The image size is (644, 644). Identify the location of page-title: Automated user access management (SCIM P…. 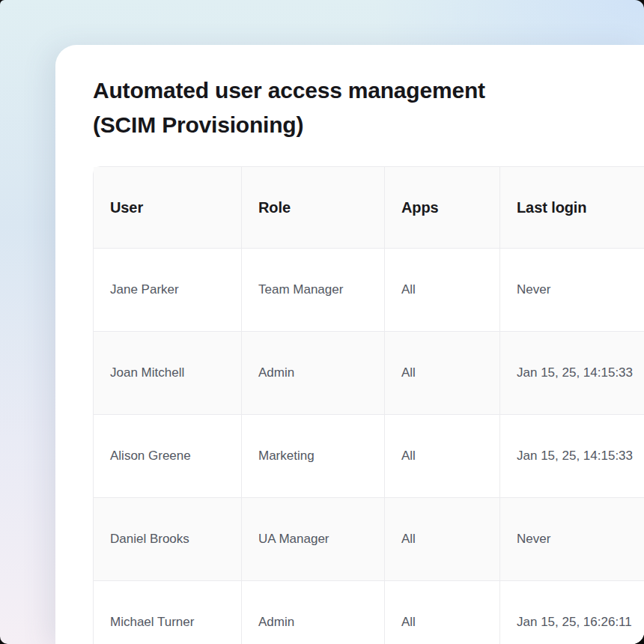
(368, 108).